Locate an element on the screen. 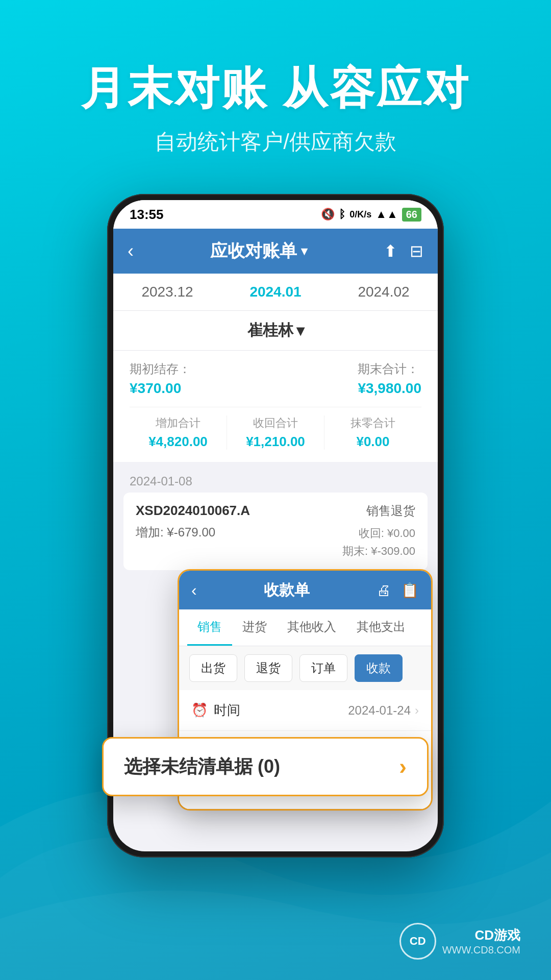 This screenshot has width=551, height=980. stat-recovery-label: 收回合计 is located at coordinates (276, 423).